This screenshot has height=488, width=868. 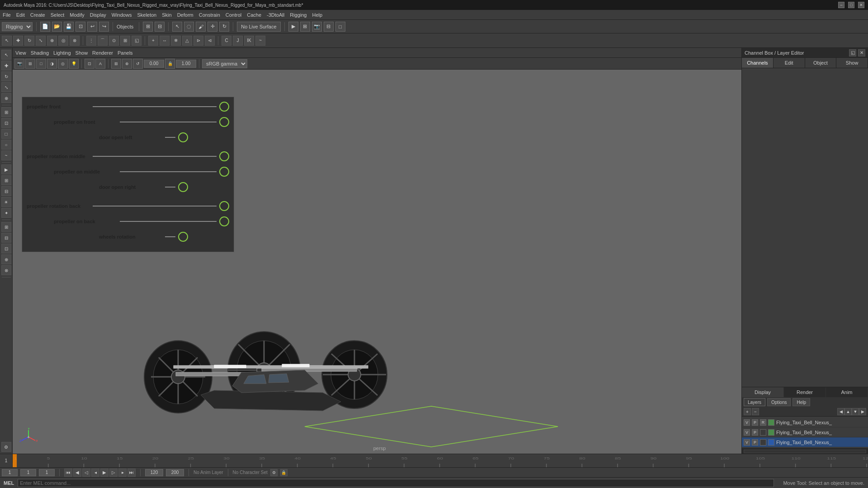 I want to click on undo-button: ↩, so click(x=92, y=27).